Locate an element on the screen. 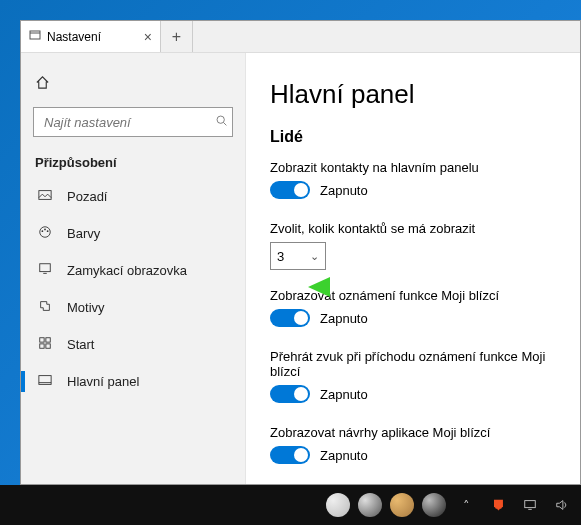  search-box is located at coordinates (133, 122).